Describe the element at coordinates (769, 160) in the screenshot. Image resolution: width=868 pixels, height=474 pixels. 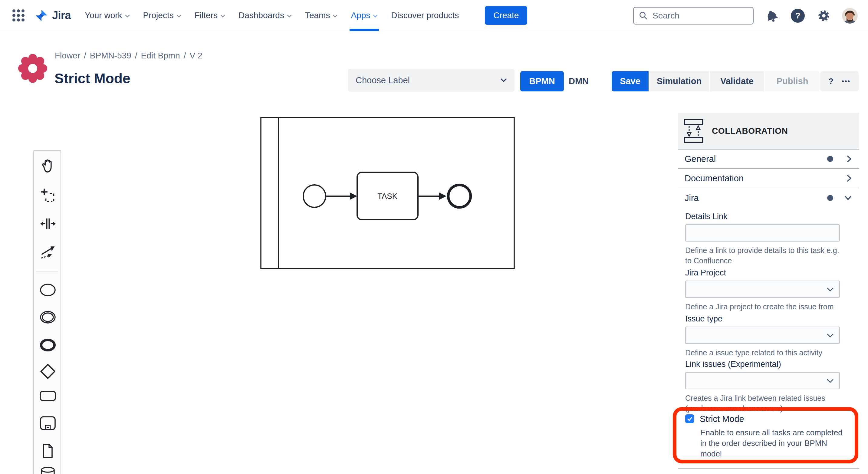
I see `properties-panel: COLLABORATION General Documentation Jira` at that location.